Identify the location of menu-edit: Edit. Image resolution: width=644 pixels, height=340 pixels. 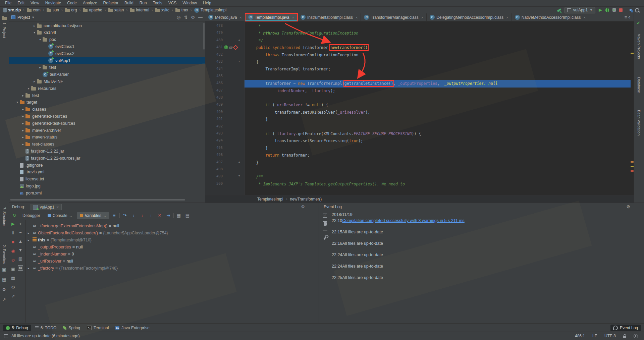
(21, 3).